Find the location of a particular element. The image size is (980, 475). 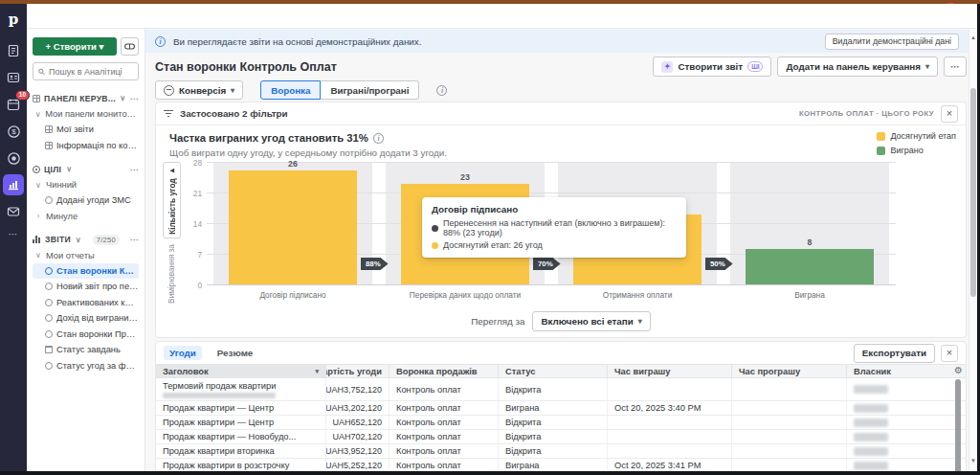

sidebar-item: Інформація по компанії is located at coordinates (86, 146).